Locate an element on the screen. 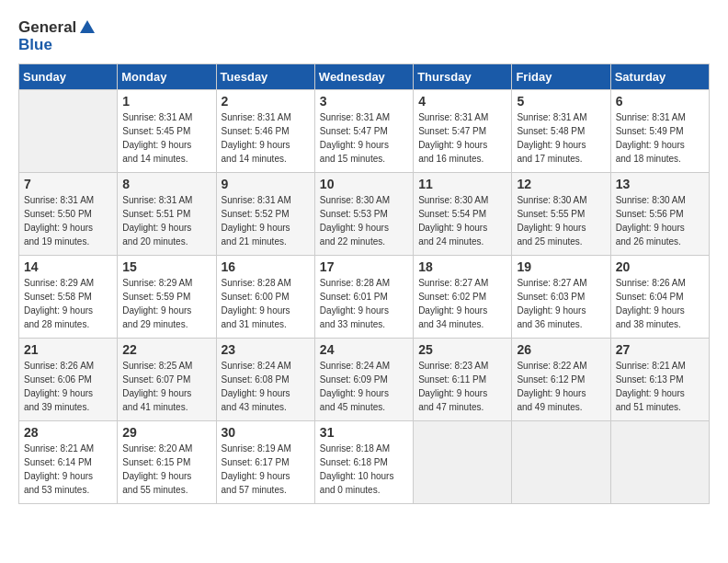 This screenshot has width=728, height=563. day-info: Sunrise: 8:27 AM Sunset: 6:02 PM Dayligh… is located at coordinates (462, 304).